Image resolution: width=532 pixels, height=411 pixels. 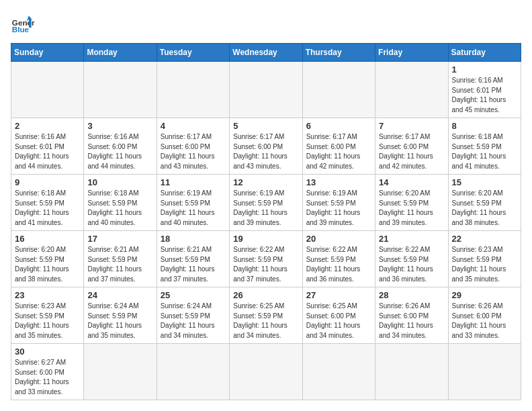 I want to click on calendar-cell: 8Sunrise: 6:18 AMSunset: 5:59 PMDaylight…, so click(x=484, y=146).